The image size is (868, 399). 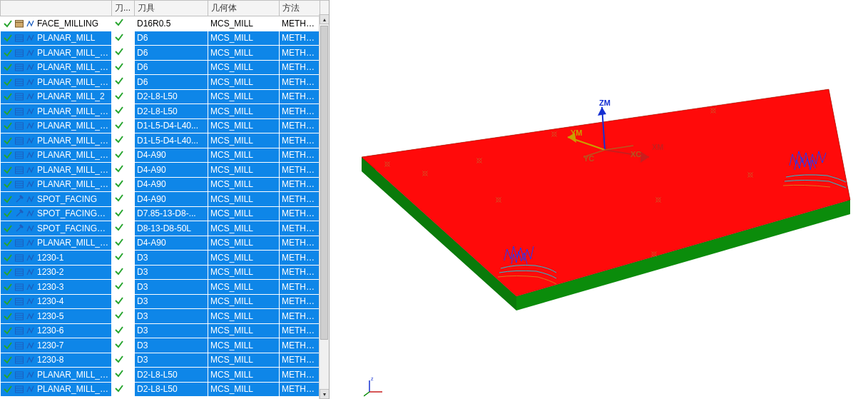 I want to click on scroll-thumb, so click(x=324, y=183).